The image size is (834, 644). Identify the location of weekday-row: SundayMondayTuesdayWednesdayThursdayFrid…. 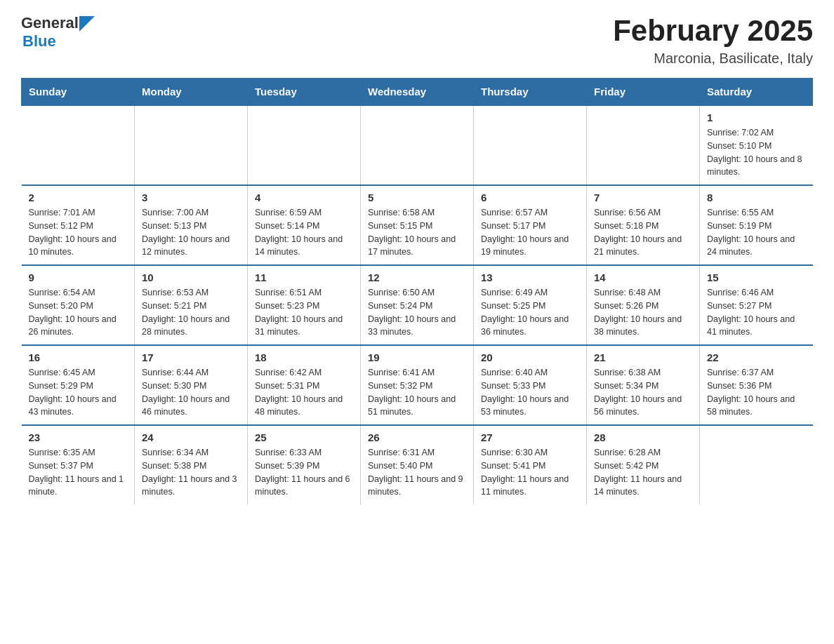
(417, 93).